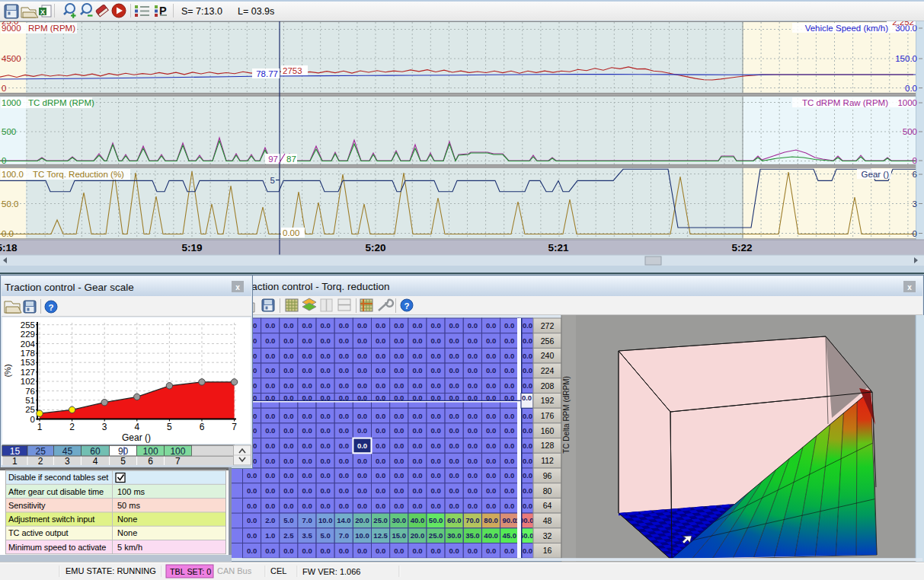  What do you see at coordinates (69, 288) in the screenshot?
I see `svg-text: Traction control - Gear scale` at bounding box center [69, 288].